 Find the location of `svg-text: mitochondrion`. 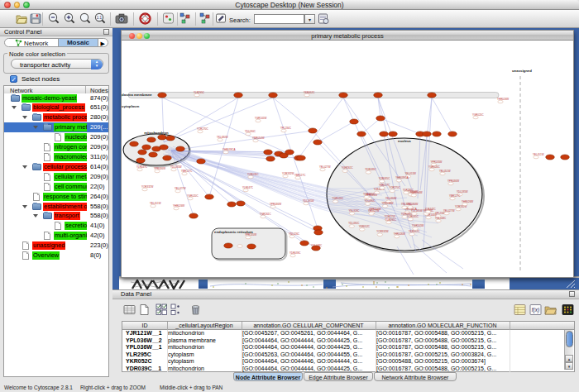

svg-text: mitochondrion is located at coordinates (156, 132).